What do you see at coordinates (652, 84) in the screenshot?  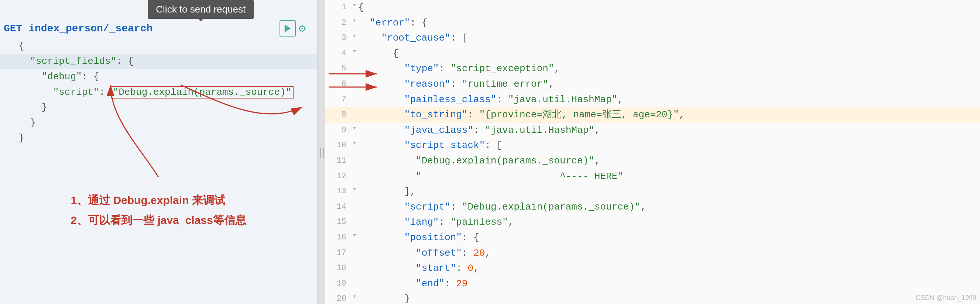 I see `right-line-6: 6 "reason": "runtime error",` at bounding box center [652, 84].